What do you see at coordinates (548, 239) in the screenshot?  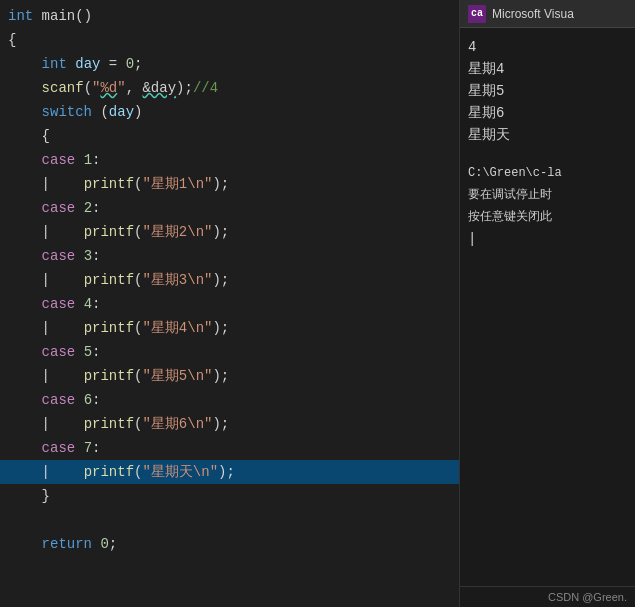 I see `console-cursor` at bounding box center [548, 239].